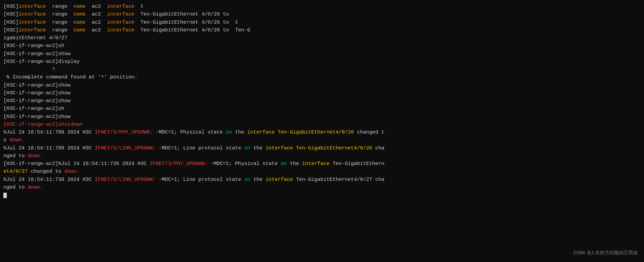  What do you see at coordinates (322, 124) in the screenshot?
I see `terminal-line: [H3C-if-range-ac2]shutdown` at bounding box center [322, 124].